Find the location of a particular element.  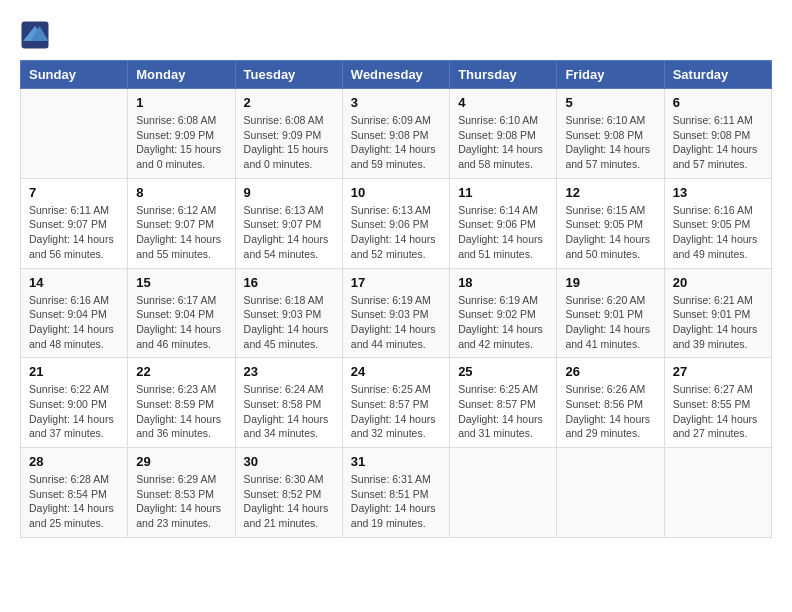

day-number: 22 is located at coordinates (181, 372).